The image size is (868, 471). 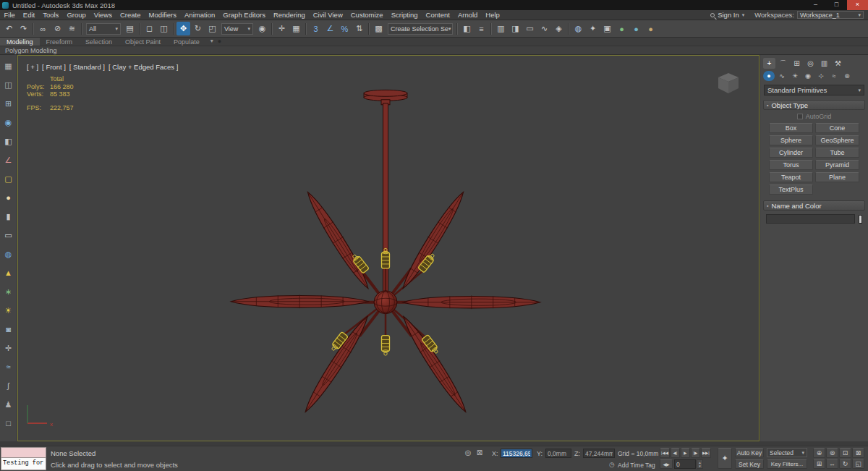 I want to click on curve-editor-button: ∿, so click(x=544, y=29).